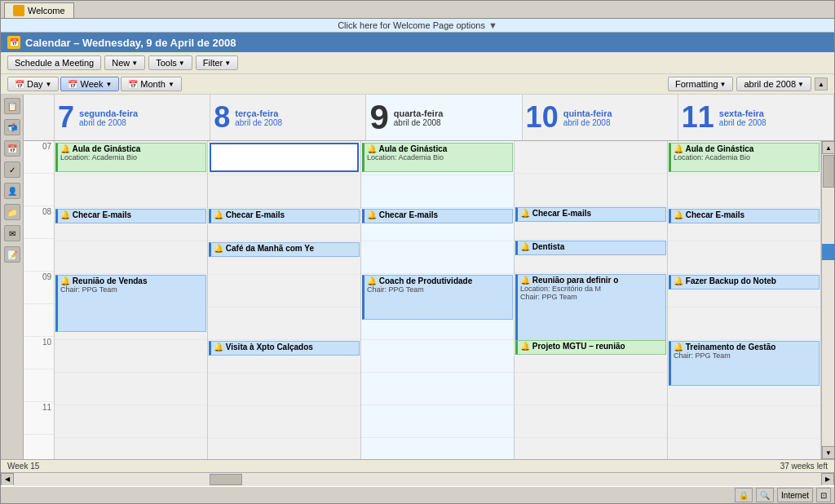  What do you see at coordinates (744, 300) in the screenshot?
I see `day-col-4: 🔔 Aula de Ginástica Location: Academia B…` at bounding box center [744, 300].